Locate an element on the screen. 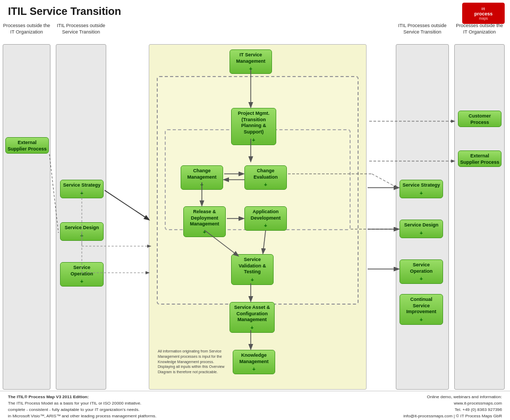  footer-right-text3: info@it-processmaps.com | © IT Process M… is located at coordinates (453, 416).